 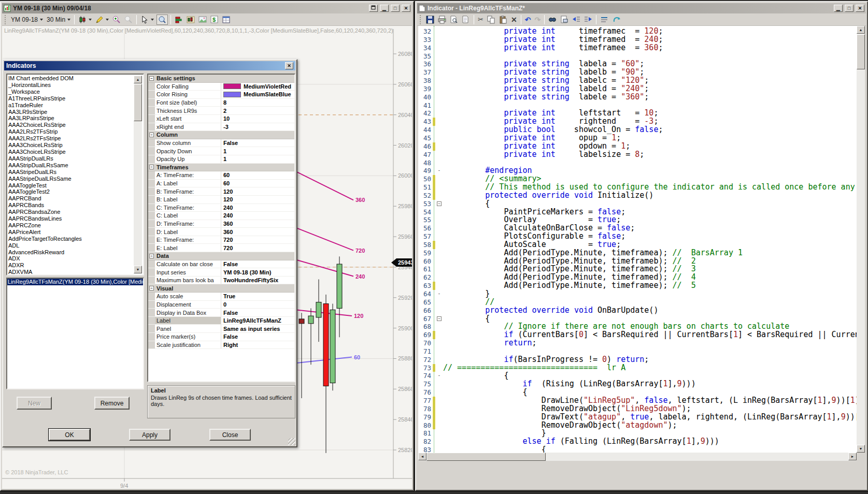 What do you see at coordinates (637, 417) in the screenshot?
I see `code-line: 79 DrawText("atagup", true, labela, righ…` at bounding box center [637, 417].